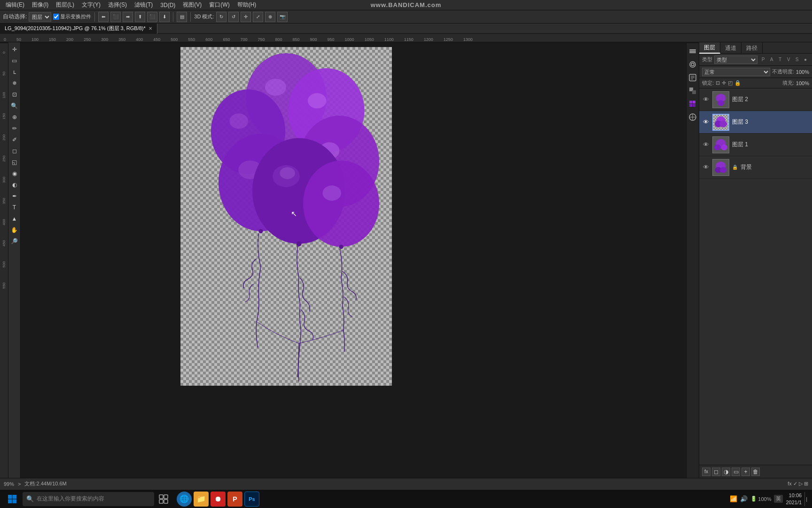 This screenshot has width=812, height=508. I want to click on menu-filter: 滤镜(T), so click(144, 5).